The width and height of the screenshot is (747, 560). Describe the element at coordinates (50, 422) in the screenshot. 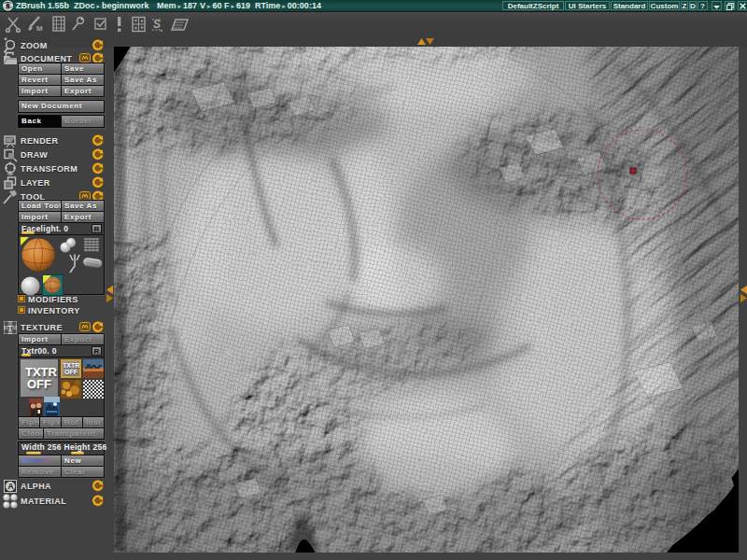

I see `texture-flipv-button: FlpV` at that location.